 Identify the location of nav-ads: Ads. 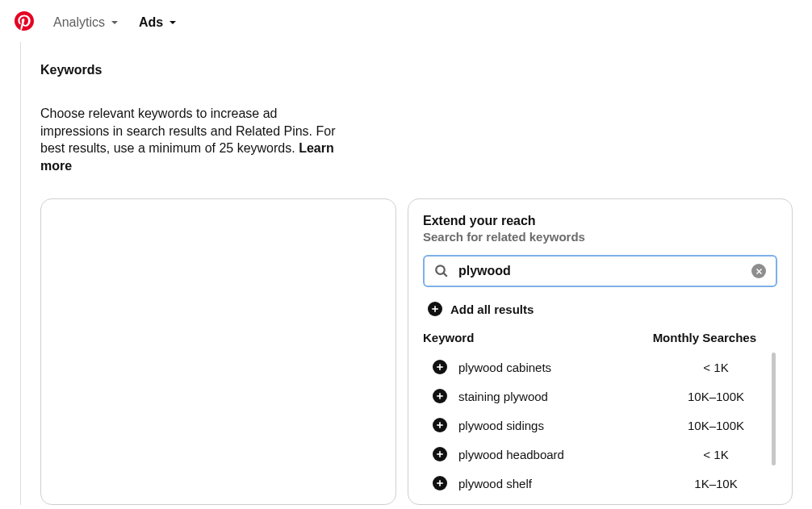
(158, 23).